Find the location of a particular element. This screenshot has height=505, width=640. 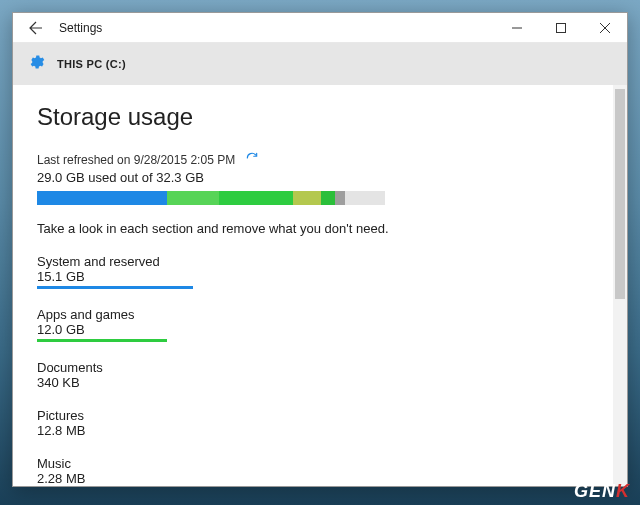

watermark-part2: K is located at coordinates (623, 491).